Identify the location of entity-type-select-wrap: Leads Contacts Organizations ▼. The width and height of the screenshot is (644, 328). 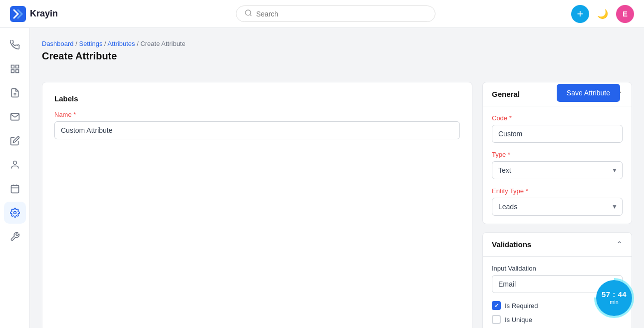
(557, 207).